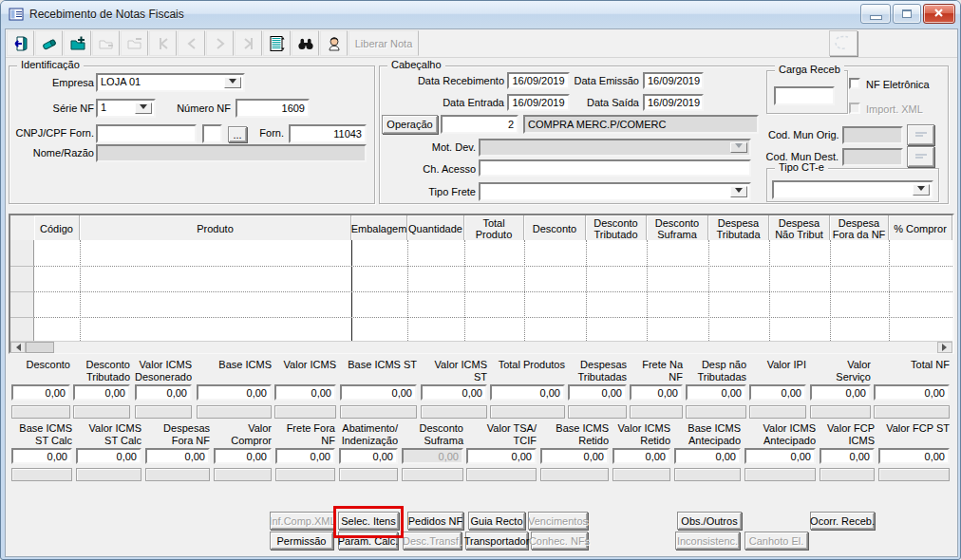 This screenshot has width=961, height=560. I want to click on aux-toolbar-button, so click(843, 44).